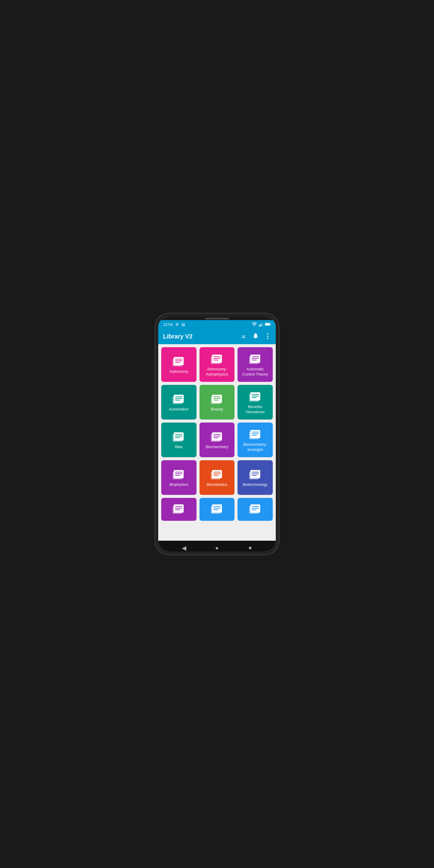 The width and height of the screenshot is (434, 868). Describe the element at coordinates (217, 442) in the screenshot. I see `content-area: Astronomy Astronomy:Astrophysics` at that location.